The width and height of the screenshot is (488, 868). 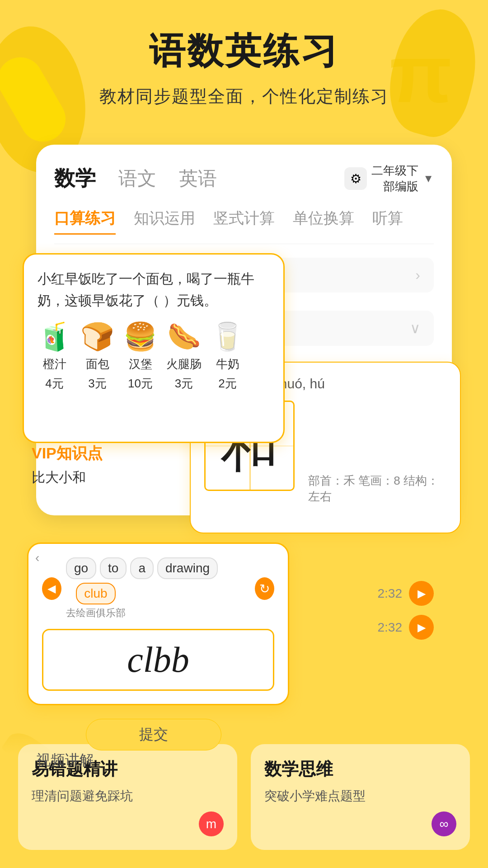 I want to click on subtab-unit: 单位换算, so click(x=324, y=222).